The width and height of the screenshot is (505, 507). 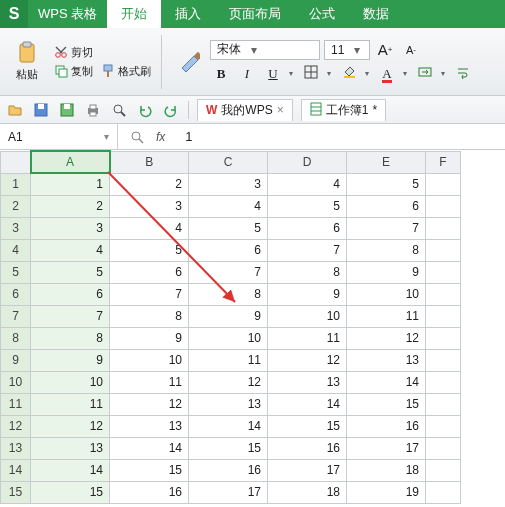 I want to click on borders-button, so click(x=311, y=74).